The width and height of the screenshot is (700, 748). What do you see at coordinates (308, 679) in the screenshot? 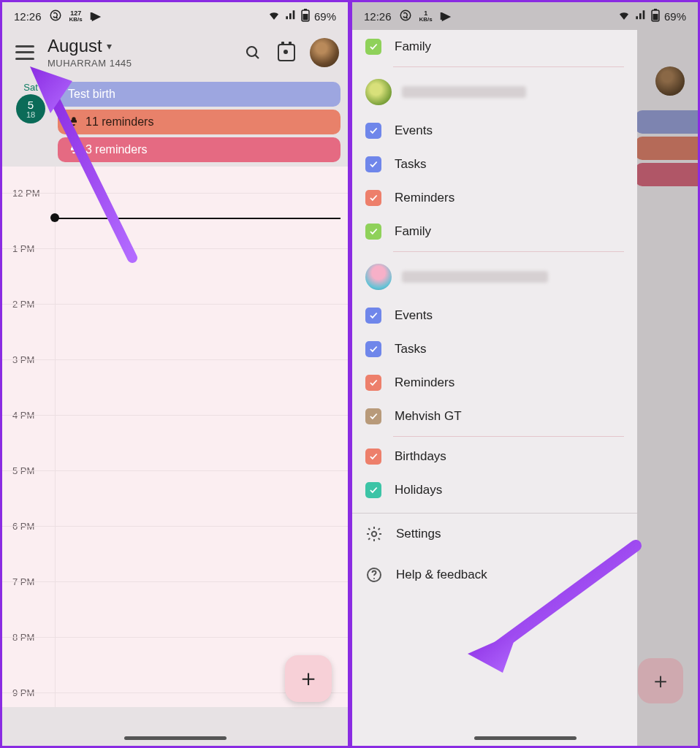
I see `create-event-fab: ＋` at bounding box center [308, 679].